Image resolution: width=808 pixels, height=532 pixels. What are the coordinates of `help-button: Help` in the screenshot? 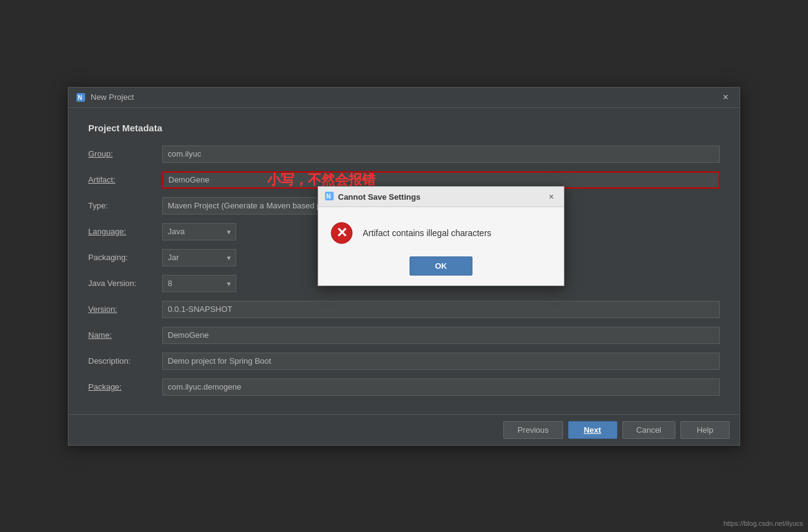 It's located at (705, 430).